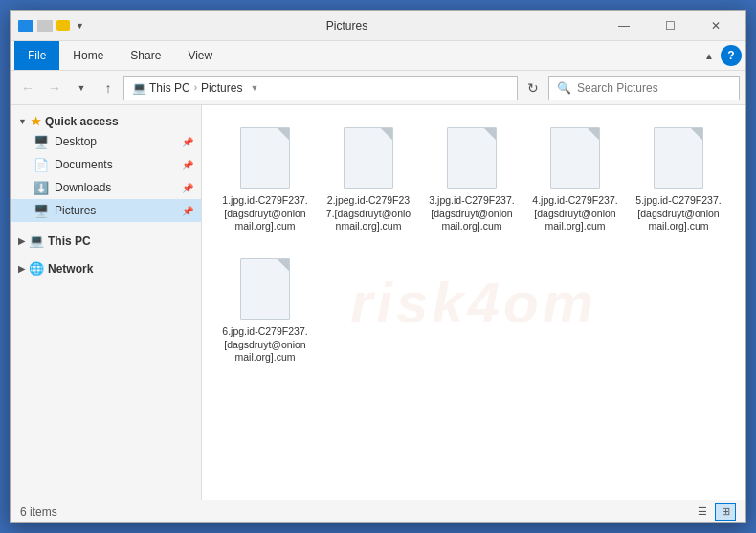 This screenshot has width=756, height=533. What do you see at coordinates (105, 239) in the screenshot?
I see `this-pc-header: ▶ 💻 This PC` at bounding box center [105, 239].